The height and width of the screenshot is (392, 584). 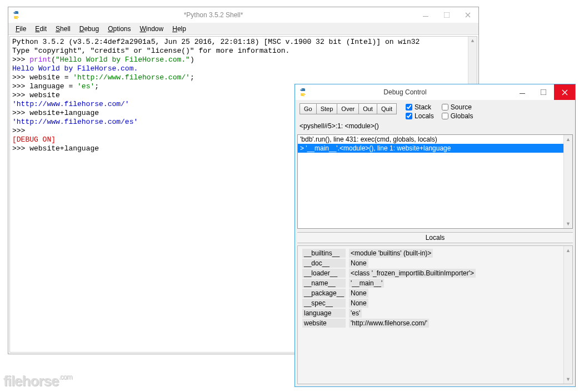 What do you see at coordinates (324, 303) in the screenshot?
I see `locals-key: __spec__` at bounding box center [324, 303].